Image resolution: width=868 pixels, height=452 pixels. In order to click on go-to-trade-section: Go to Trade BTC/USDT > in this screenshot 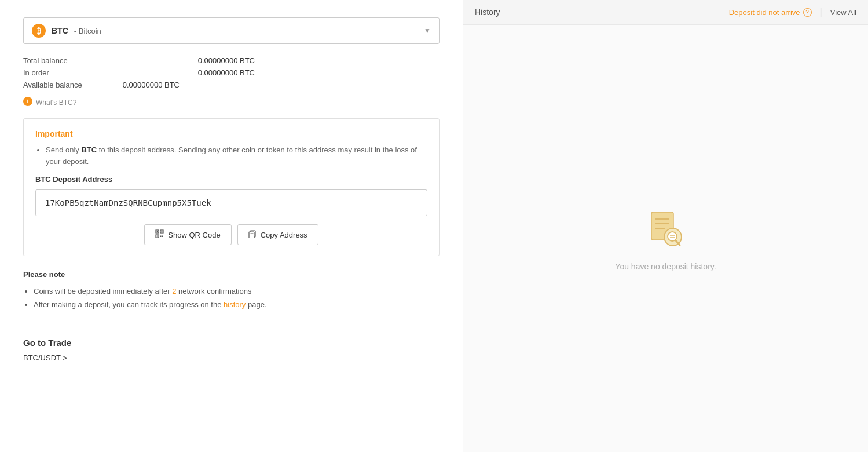, I will do `click(232, 350)`.